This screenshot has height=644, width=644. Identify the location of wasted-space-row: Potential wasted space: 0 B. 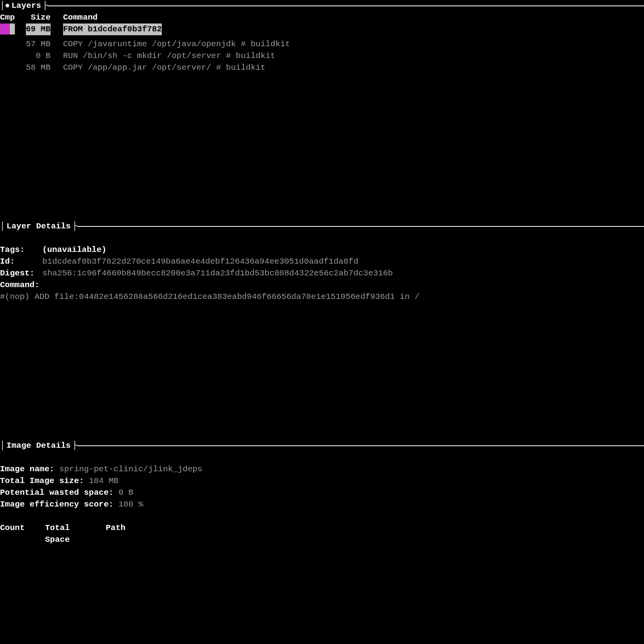
(322, 493).